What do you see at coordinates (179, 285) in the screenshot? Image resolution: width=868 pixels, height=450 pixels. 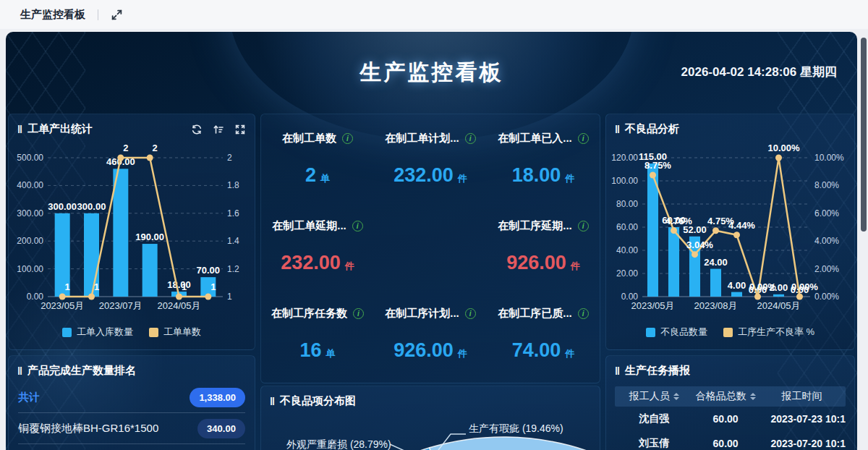 I see `chart-text: 18.00` at bounding box center [179, 285].